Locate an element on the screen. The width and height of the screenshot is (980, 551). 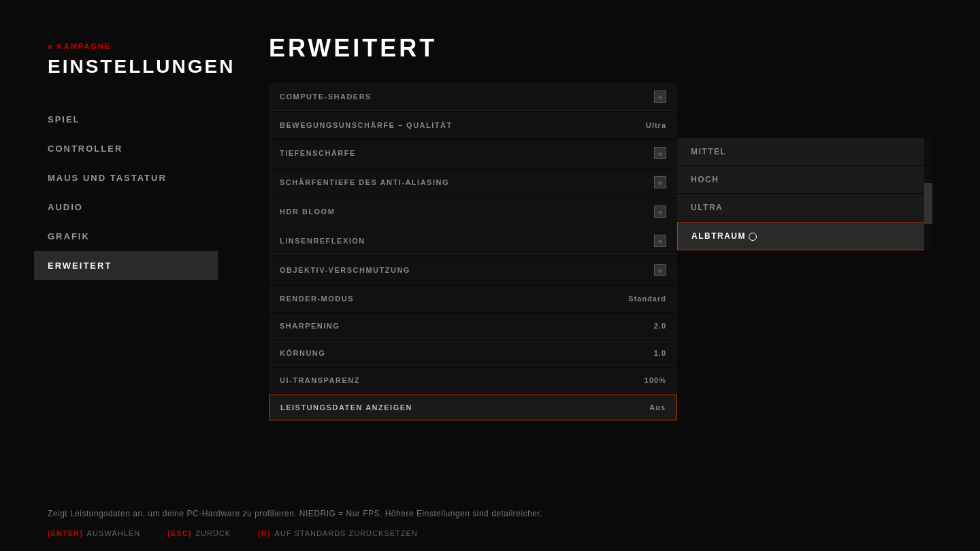
setting-value-koernung: 1.0 is located at coordinates (660, 353).